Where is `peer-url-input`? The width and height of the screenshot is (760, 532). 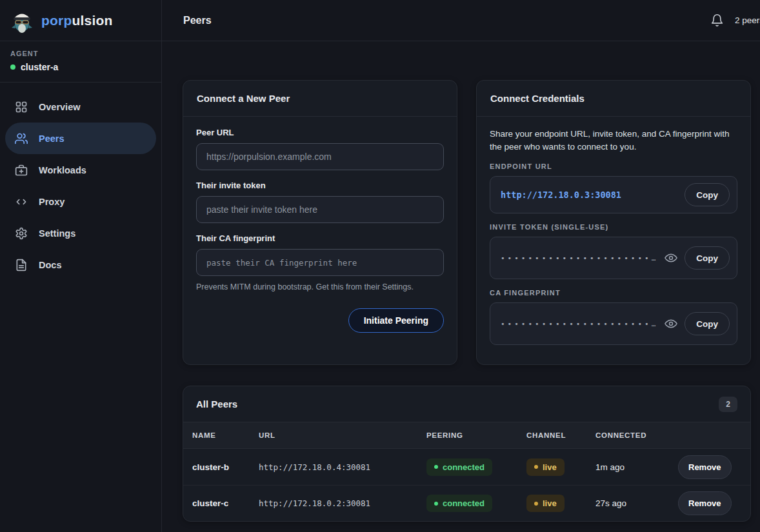
peer-url-input is located at coordinates (320, 157).